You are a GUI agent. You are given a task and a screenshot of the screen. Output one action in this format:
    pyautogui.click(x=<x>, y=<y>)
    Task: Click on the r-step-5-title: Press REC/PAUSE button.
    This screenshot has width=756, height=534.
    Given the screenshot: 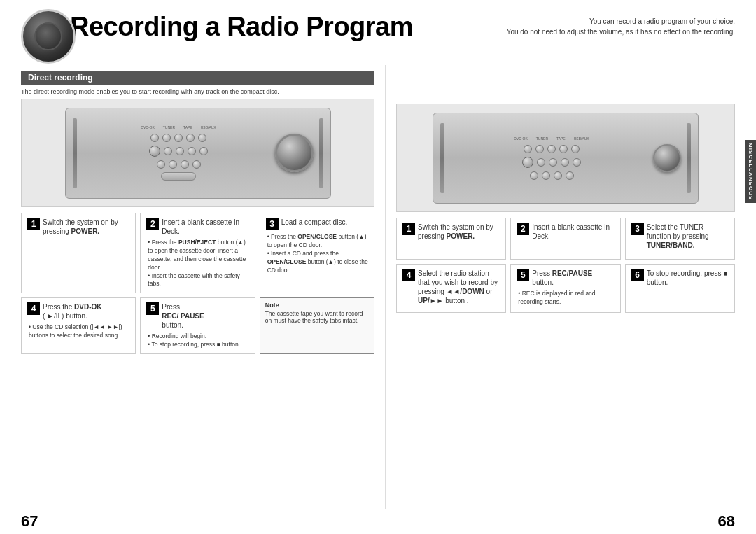 What is the action you would take?
    pyautogui.click(x=573, y=278)
    